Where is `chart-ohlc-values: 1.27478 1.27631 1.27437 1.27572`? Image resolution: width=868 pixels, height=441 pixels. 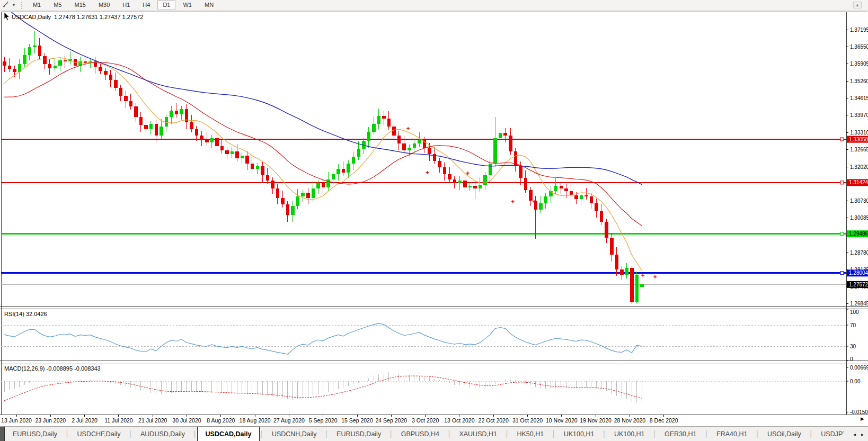 chart-ohlc-values: 1.27478 1.27631 1.27437 1.27572 is located at coordinates (99, 17).